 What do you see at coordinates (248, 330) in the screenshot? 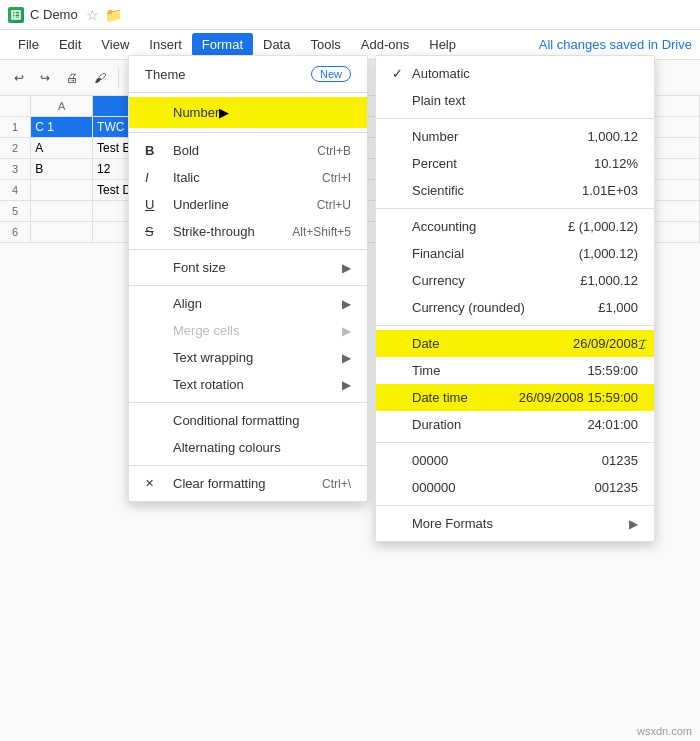
I see `format-merge-item: Merge cells ▶` at bounding box center [248, 330].